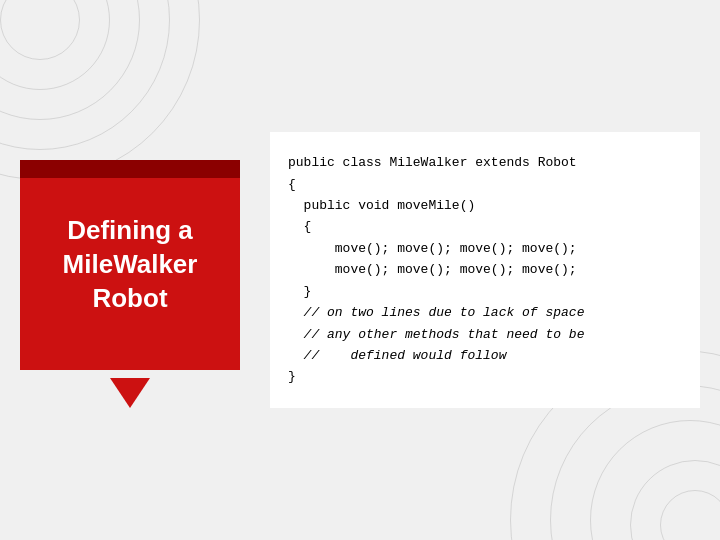 The image size is (720, 540). I want to click on slide-title: Defining a MileWalker Robot, so click(130, 264).